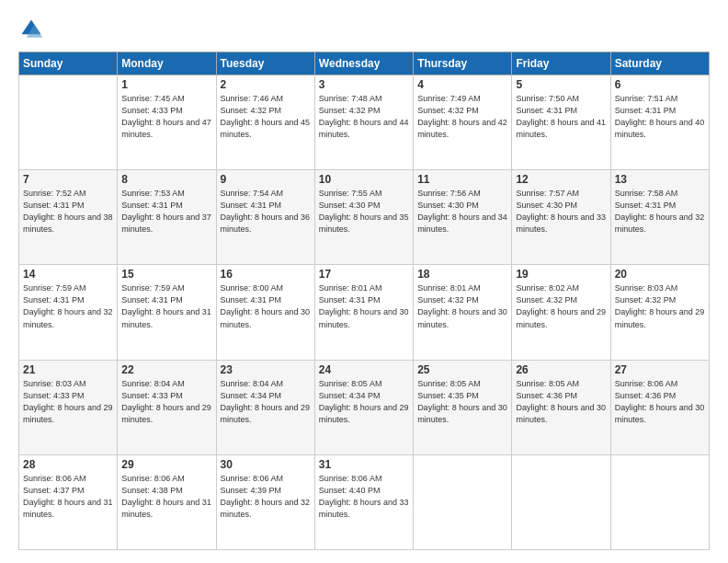 The width and height of the screenshot is (728, 563). What do you see at coordinates (265, 123) in the screenshot?
I see `calendar-cell: 2Sunrise: 7:46 AMSunset: 4:32 PMDaylight…` at bounding box center [265, 123].